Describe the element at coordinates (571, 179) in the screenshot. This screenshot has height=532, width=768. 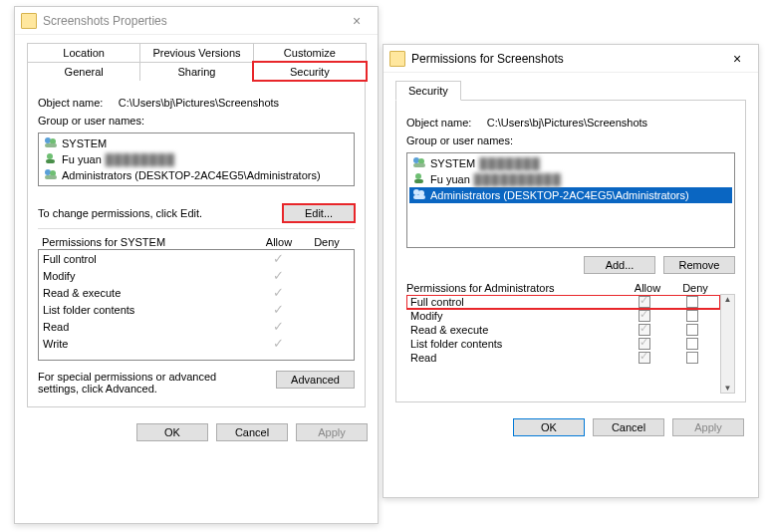
I see `list-item: Fu yuan ██████████` at that location.